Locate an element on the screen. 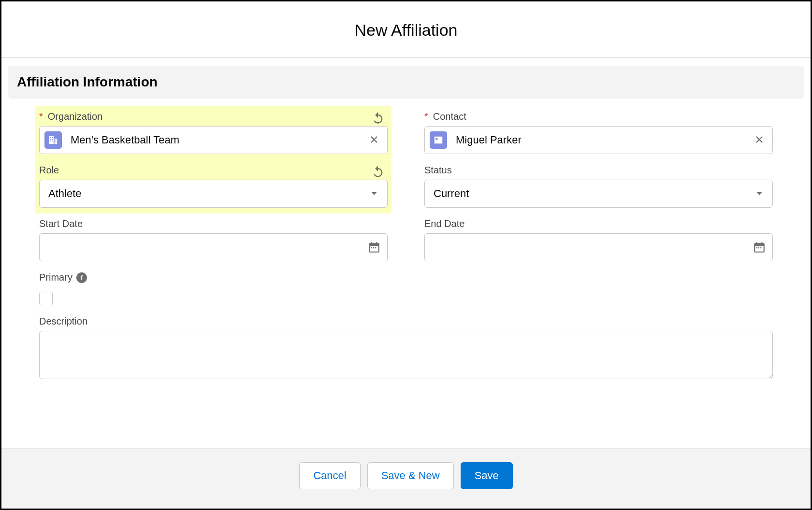 This screenshot has height=510, width=812. end-date-input is located at coordinates (593, 247).